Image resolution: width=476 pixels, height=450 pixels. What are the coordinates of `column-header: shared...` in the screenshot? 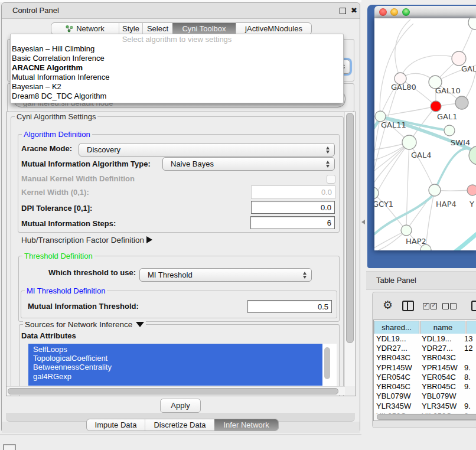 It's located at (397, 327).